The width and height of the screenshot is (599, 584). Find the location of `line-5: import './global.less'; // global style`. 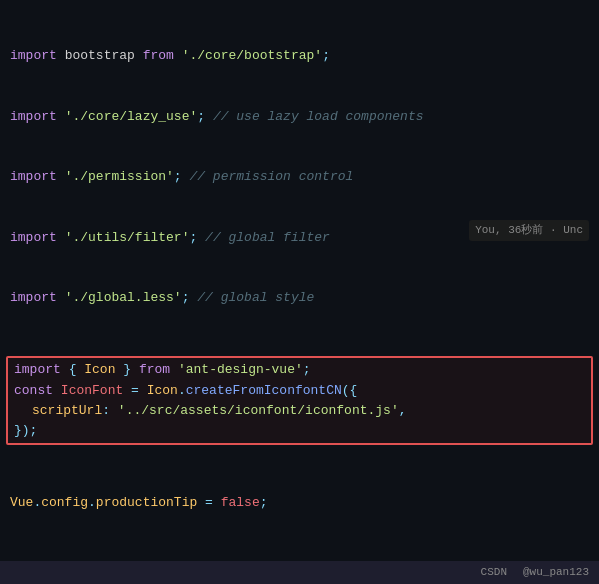

line-5: import './global.less'; // global style is located at coordinates (300, 298).